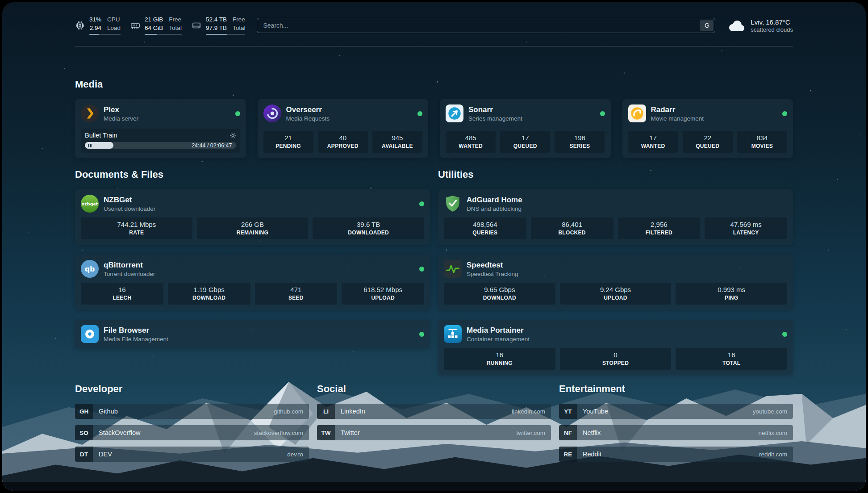  What do you see at coordinates (731, 294) in the screenshot?
I see `stat-ping: 0.993 msPING` at bounding box center [731, 294].